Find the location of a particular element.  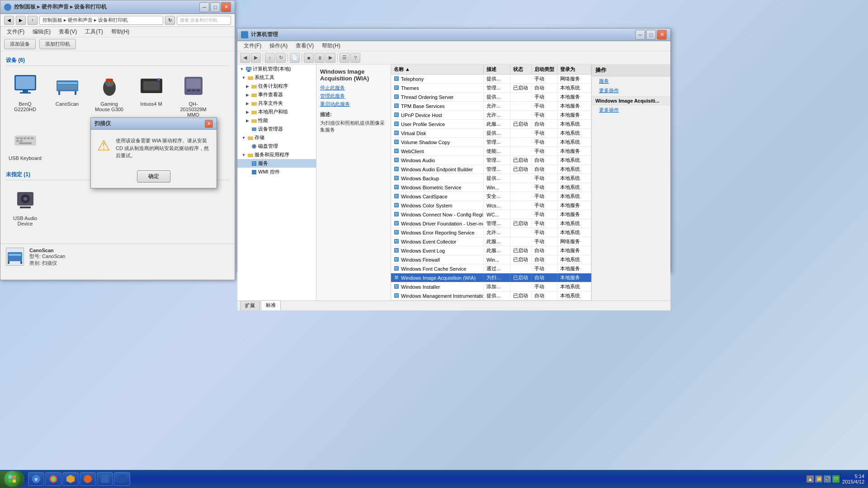

dialog-ok-button: 确定 is located at coordinates (154, 176).